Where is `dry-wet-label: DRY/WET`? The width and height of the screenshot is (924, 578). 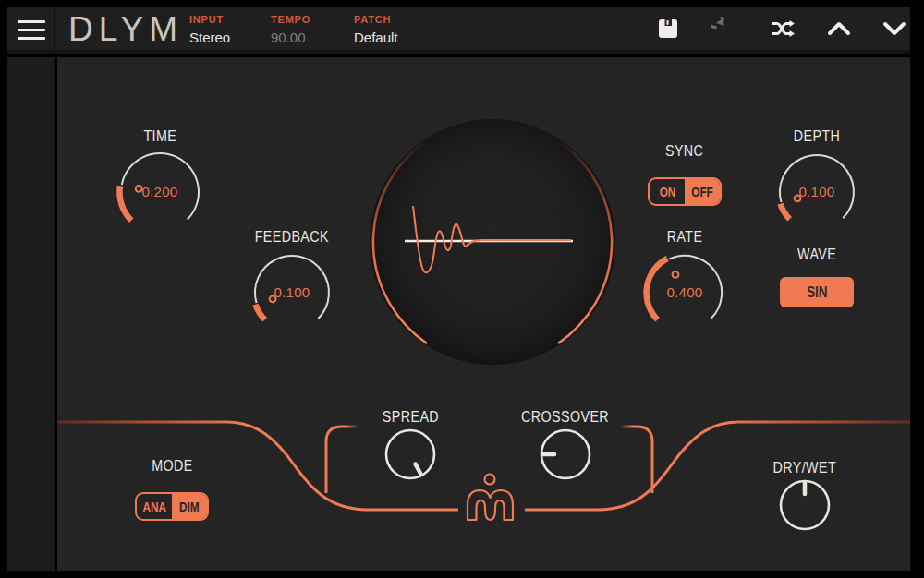 dry-wet-label: DRY/WET is located at coordinates (805, 468).